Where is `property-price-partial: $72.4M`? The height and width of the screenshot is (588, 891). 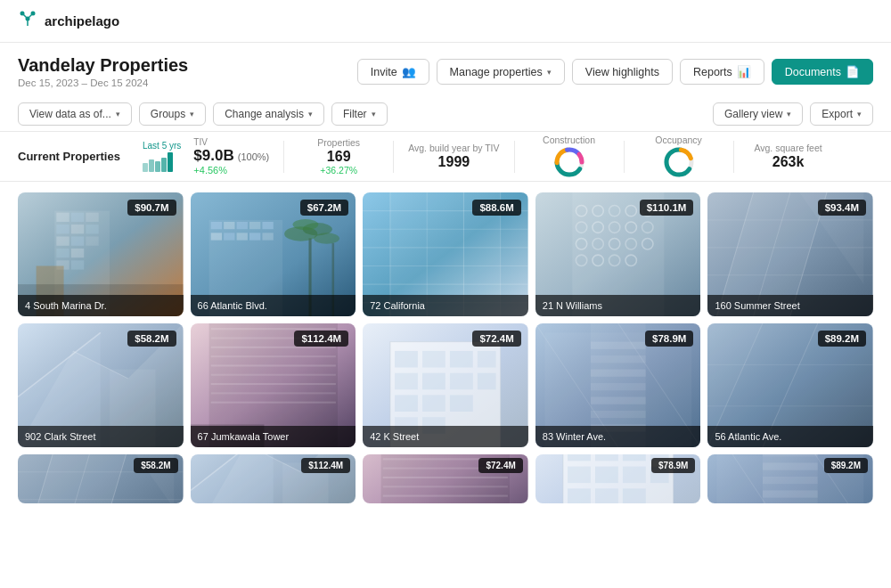 property-price-partial: $72.4M is located at coordinates (501, 465).